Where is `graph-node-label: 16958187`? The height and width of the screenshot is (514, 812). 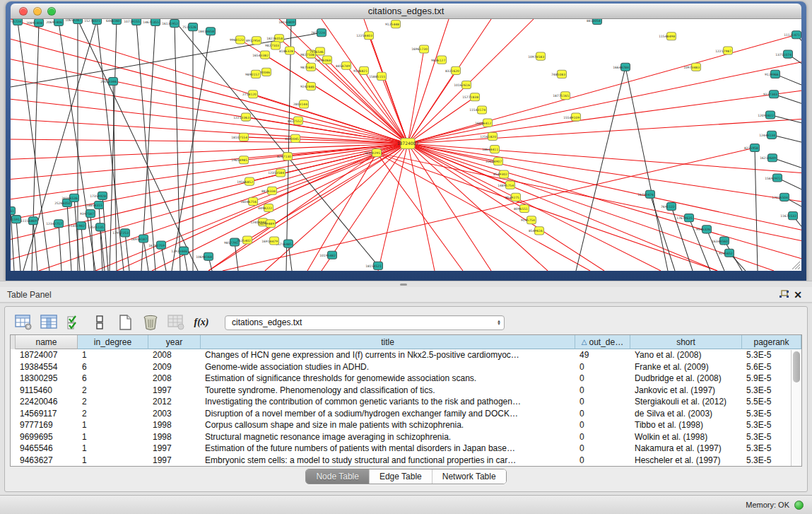 graph-node-label: 16958187 is located at coordinates (139, 239).